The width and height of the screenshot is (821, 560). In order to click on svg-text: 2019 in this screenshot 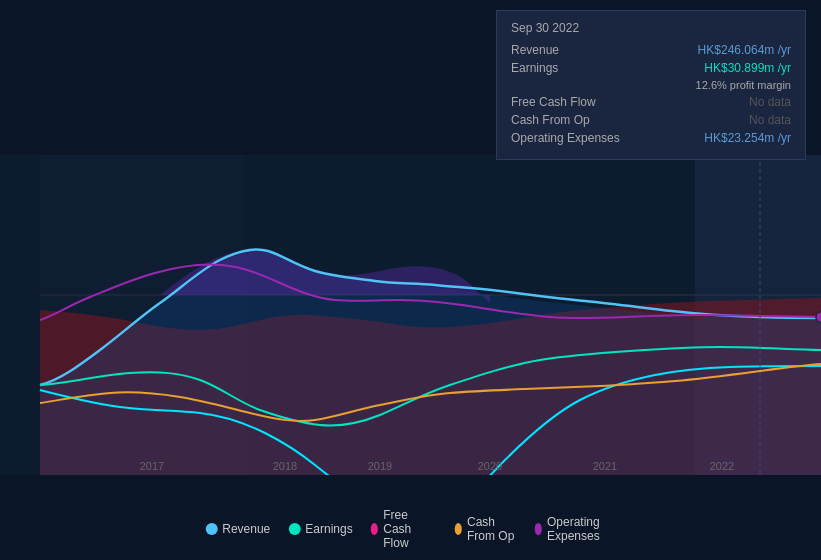, I will do `click(380, 466)`.